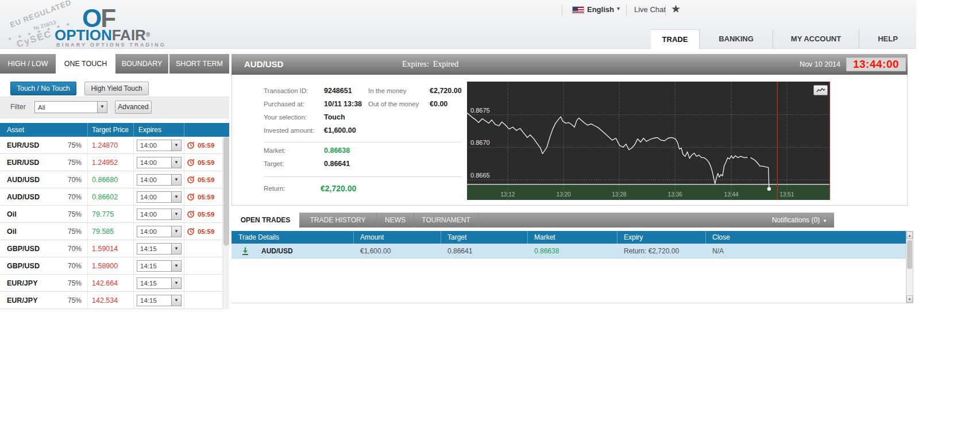 The height and width of the screenshot is (447, 980). Describe the element at coordinates (736, 39) in the screenshot. I see `nav-tab-banking: BANKING` at that location.